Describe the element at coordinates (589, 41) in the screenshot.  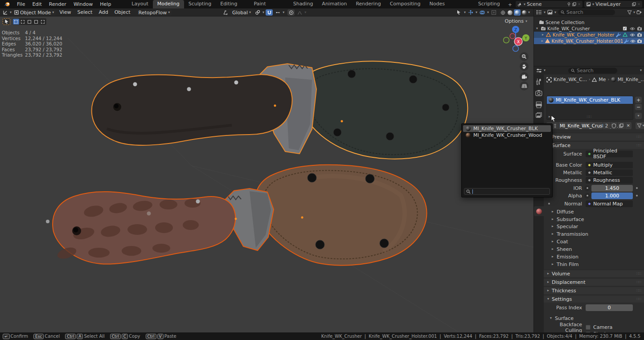
I see `outliner-row-holster-001: ▸ Knife_WK_Crusher_Holster.001` at that location.